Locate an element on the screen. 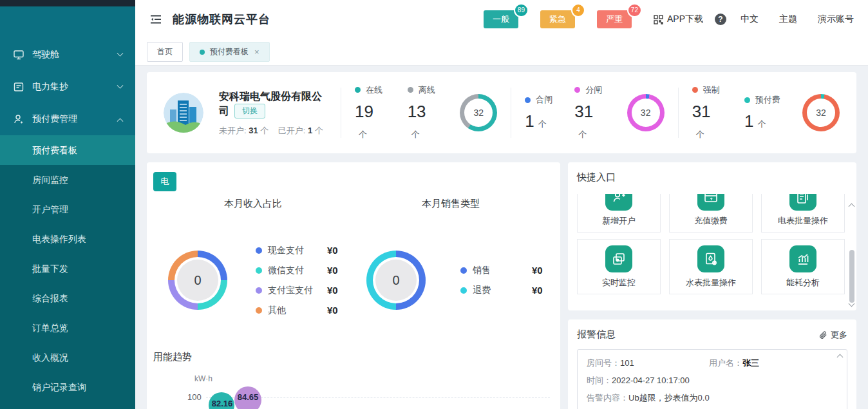 Image resolution: width=868 pixels, height=409 pixels. alarm-record: 房间号：101 用户名：张三 时间：2022-04-27 10:17:00 告警… is located at coordinates (712, 379).